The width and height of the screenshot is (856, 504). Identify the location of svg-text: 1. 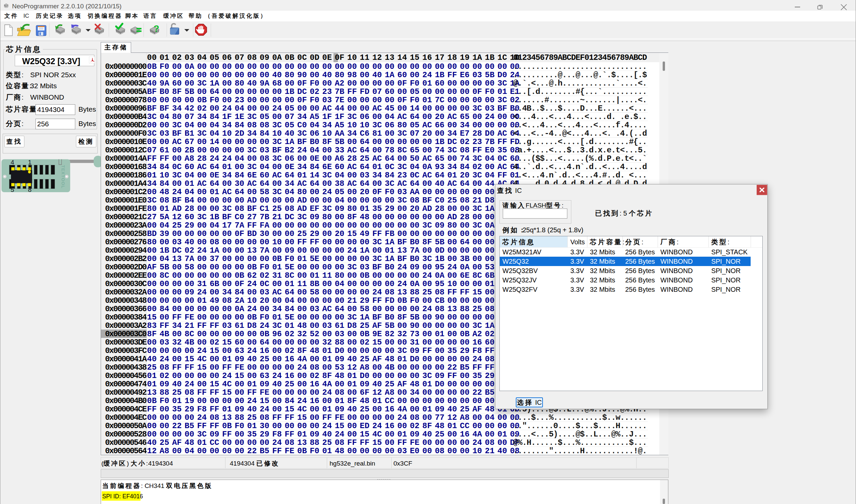
(30, 162).